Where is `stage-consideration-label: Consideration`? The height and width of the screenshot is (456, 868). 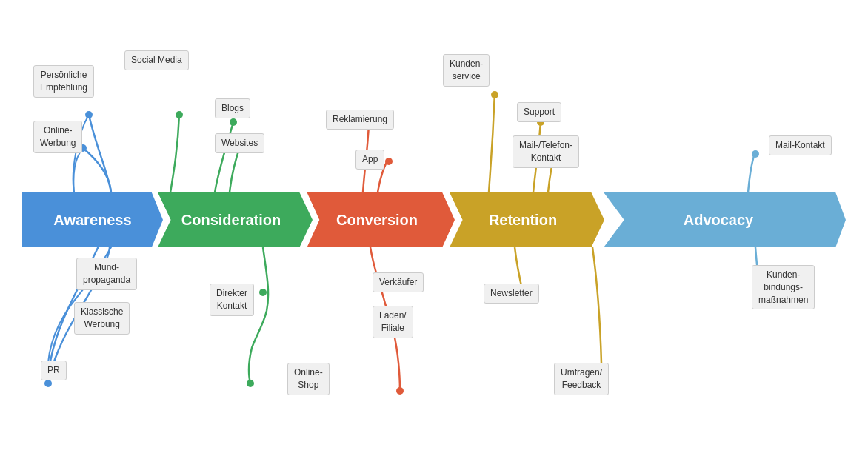 stage-consideration-label: Consideration is located at coordinates (231, 221).